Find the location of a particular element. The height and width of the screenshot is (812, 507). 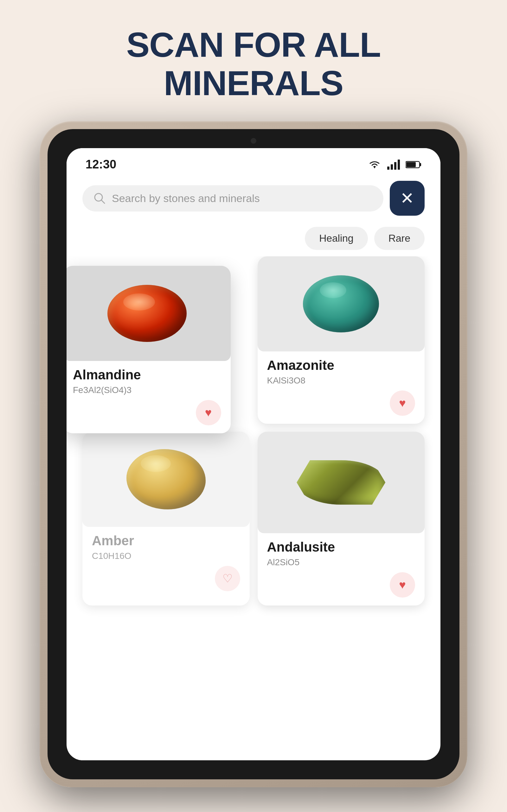

status-bar: 12:30 is located at coordinates (253, 161).